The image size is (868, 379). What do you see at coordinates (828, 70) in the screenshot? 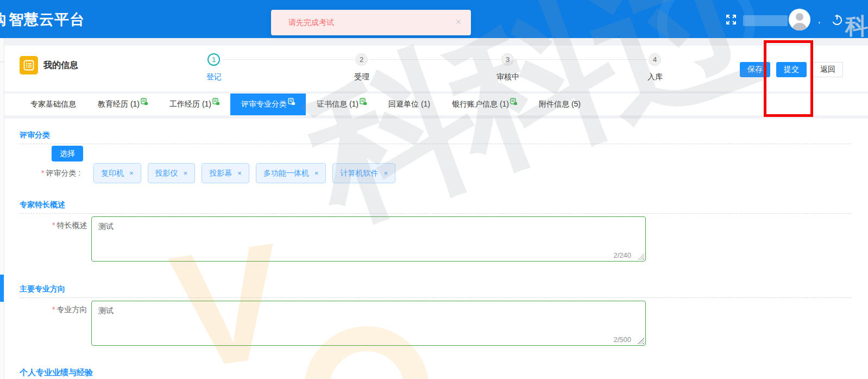
I see `back-button: 返回` at bounding box center [828, 70].